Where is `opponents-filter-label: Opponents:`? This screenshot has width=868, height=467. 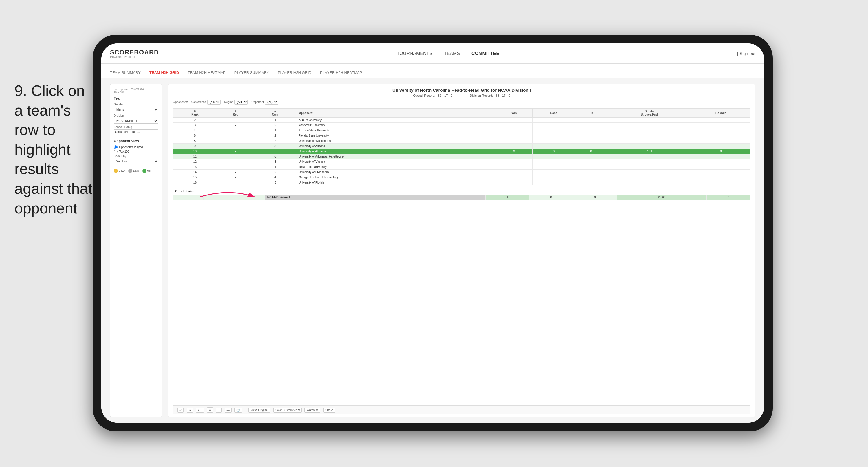 opponents-filter-label: Opponents: is located at coordinates (180, 102).